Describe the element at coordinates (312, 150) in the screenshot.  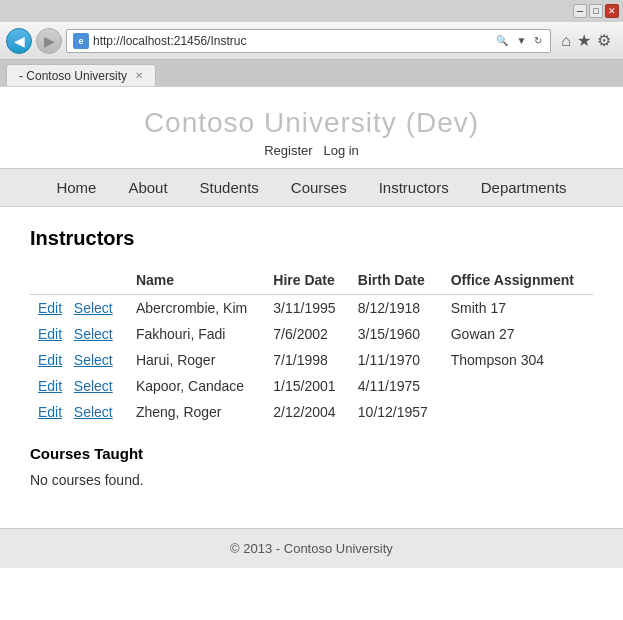
I see `site-auth: Register Log in` at that location.